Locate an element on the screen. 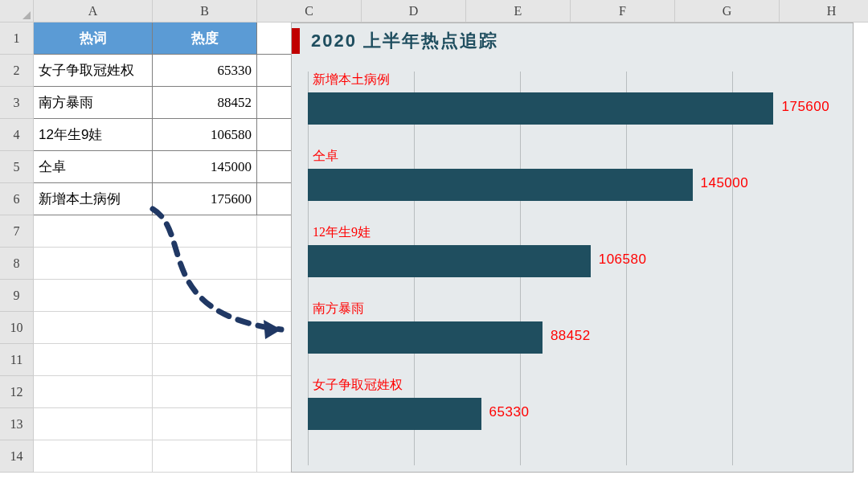  col-header-B: B is located at coordinates (205, 11).